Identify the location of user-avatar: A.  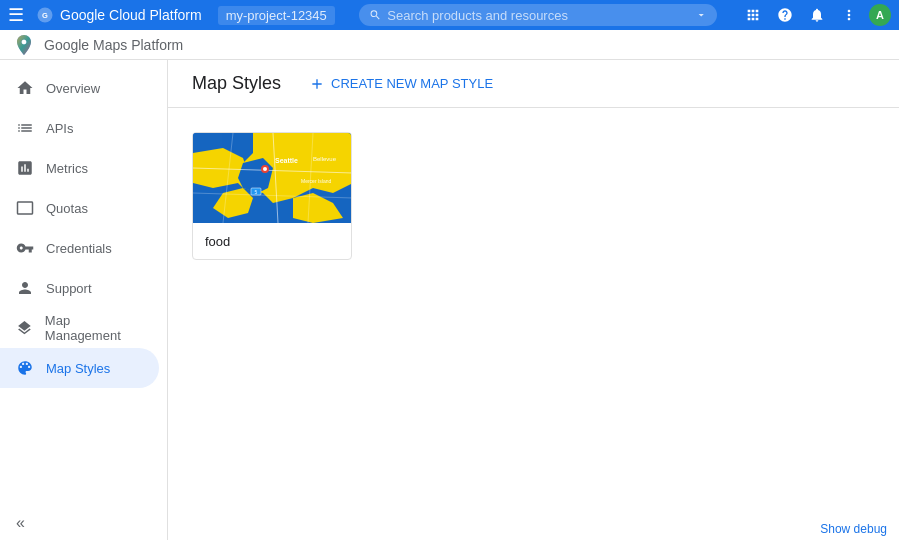
(880, 15).